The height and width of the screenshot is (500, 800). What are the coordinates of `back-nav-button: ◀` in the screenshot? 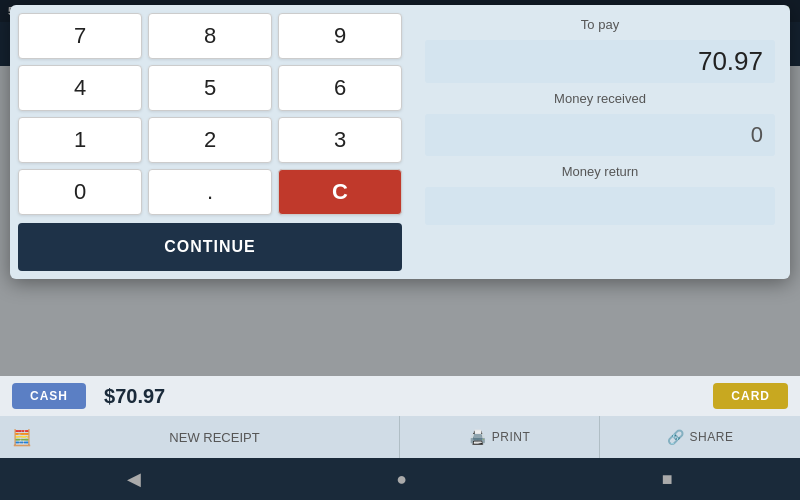 It's located at (134, 479).